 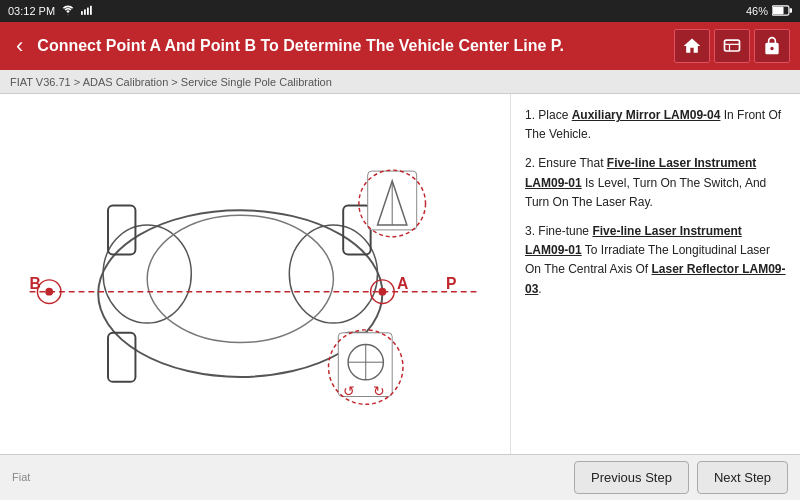 What do you see at coordinates (548, 115) in the screenshot?
I see `instruction-1-prefix: 1. Place` at bounding box center [548, 115].